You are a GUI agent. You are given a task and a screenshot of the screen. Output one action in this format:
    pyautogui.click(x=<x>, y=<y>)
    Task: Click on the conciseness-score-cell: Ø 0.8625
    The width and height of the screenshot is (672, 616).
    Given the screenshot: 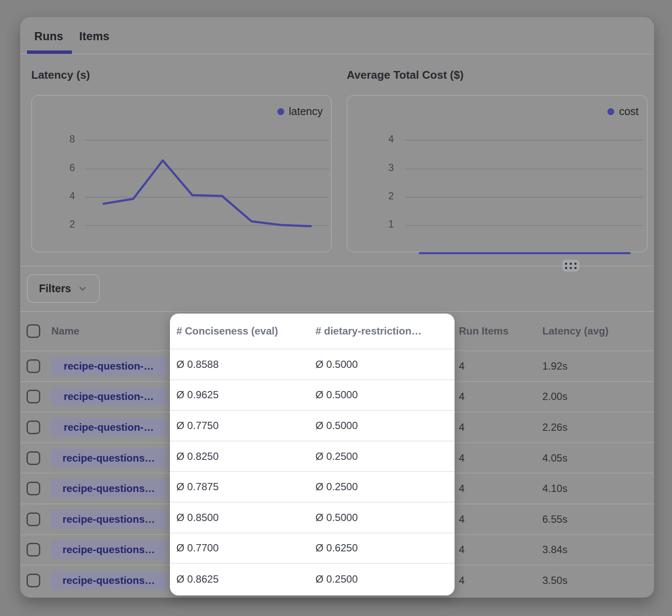 What is the action you would take?
    pyautogui.click(x=198, y=579)
    